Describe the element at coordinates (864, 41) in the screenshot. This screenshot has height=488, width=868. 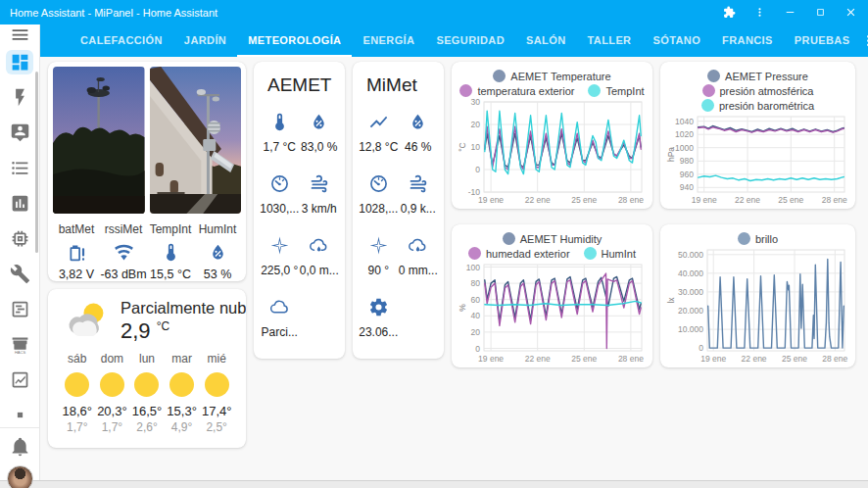
I see `dashboard-menu-button` at that location.